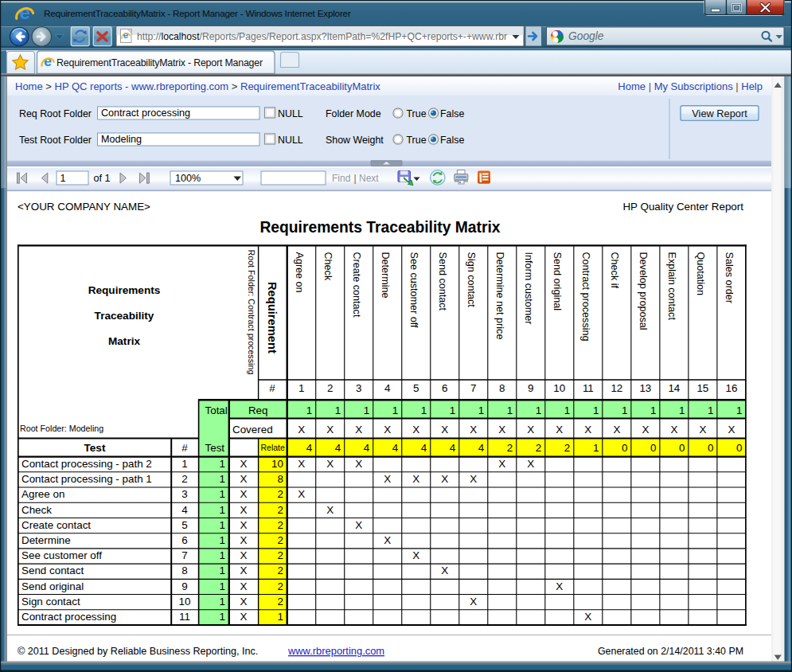 Image resolution: width=792 pixels, height=672 pixels. What do you see at coordinates (124, 290) in the screenshot?
I see `svg-text: Requirements` at bounding box center [124, 290].